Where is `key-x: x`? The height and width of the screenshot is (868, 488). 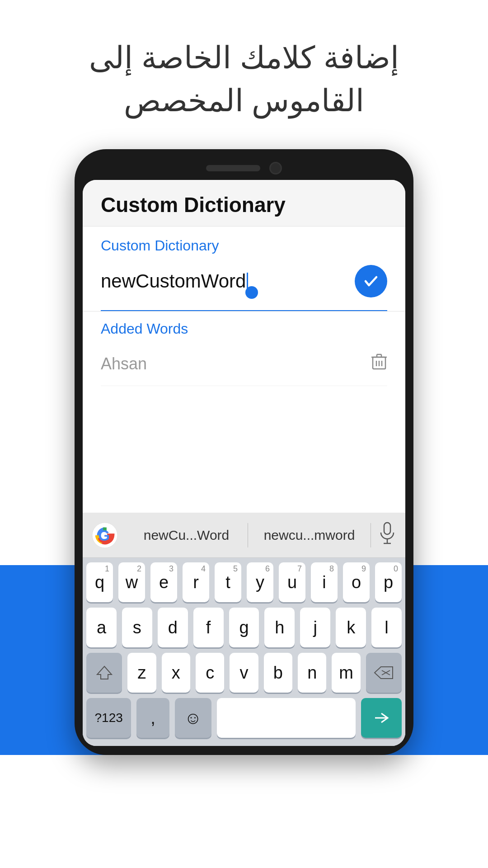 key-x: x is located at coordinates (176, 673).